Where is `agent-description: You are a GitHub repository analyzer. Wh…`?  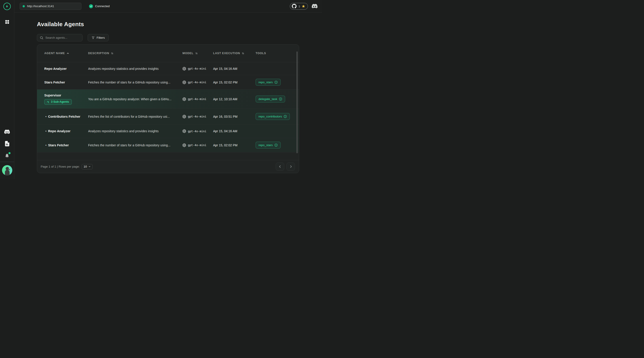
agent-description: You are a GitHub repository analyzer. Wh… is located at coordinates (135, 99).